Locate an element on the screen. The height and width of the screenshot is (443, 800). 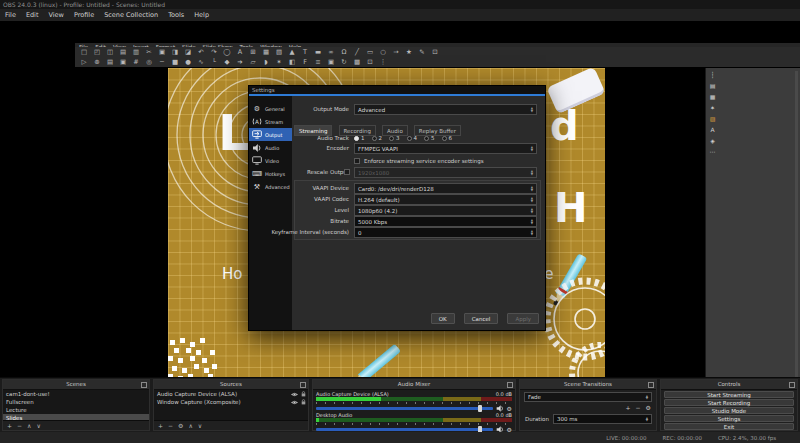
output-mode-select: Advanced ▲▼ is located at coordinates (446, 110).